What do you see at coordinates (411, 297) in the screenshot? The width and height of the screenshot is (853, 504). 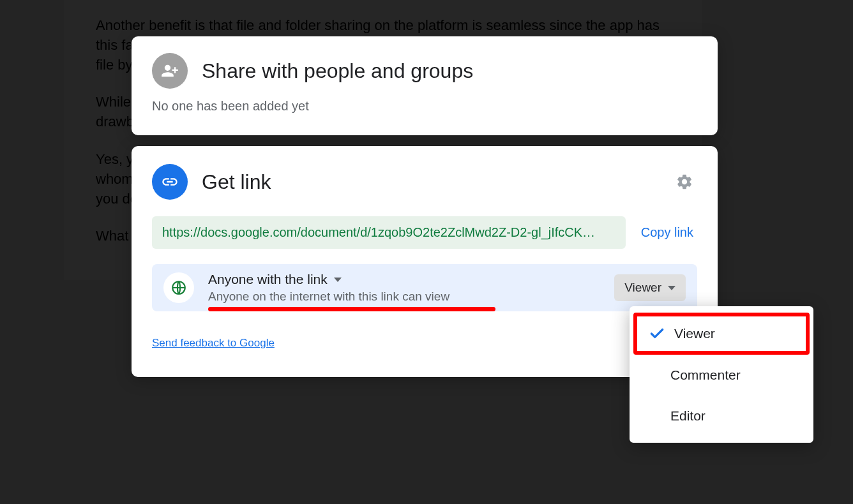 I see `access-description: Anyone on the internet with this link ca…` at bounding box center [411, 297].